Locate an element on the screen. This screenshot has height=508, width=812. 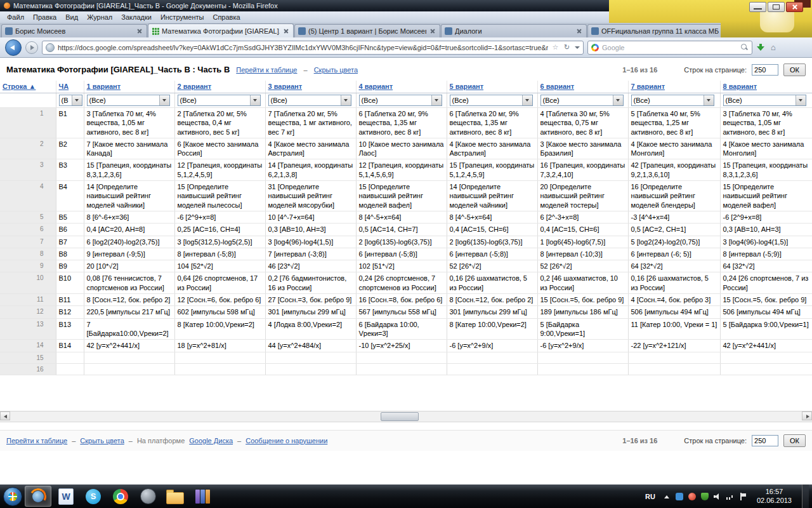
hidden-icons-arrow-icon is located at coordinates (667, 497).